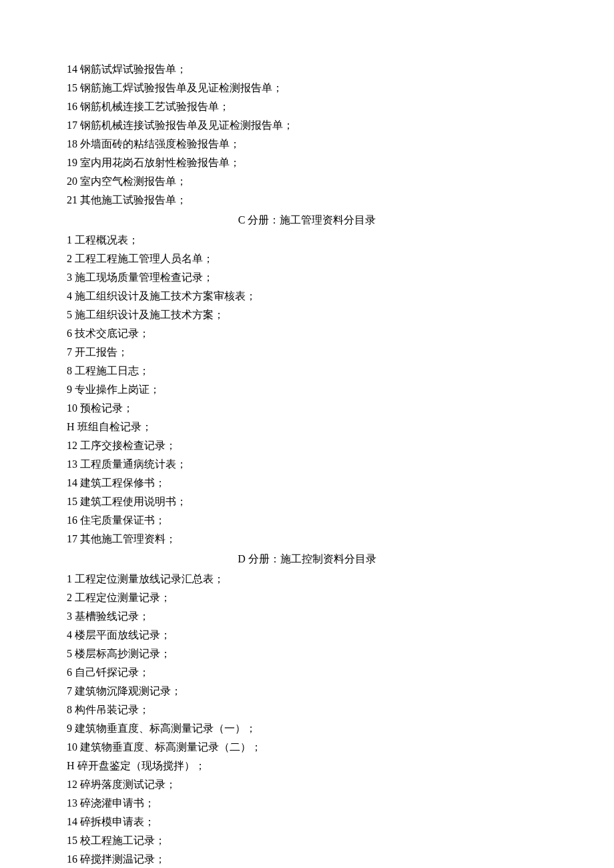 This screenshot has height=868, width=614. Describe the element at coordinates (307, 259) in the screenshot. I see `list-item: 2 工程工程施工管理人员名单；` at that location.